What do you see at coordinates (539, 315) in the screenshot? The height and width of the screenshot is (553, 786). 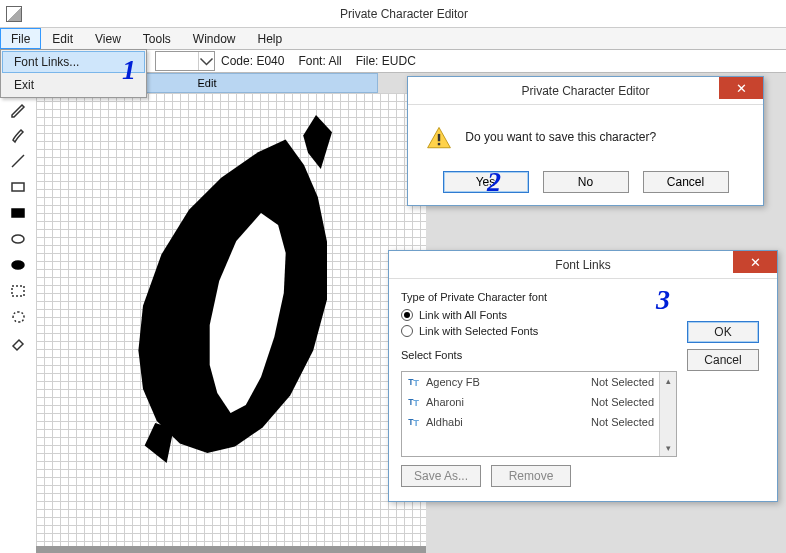 I see `radio-link-all: Link with All Fonts` at bounding box center [539, 315].